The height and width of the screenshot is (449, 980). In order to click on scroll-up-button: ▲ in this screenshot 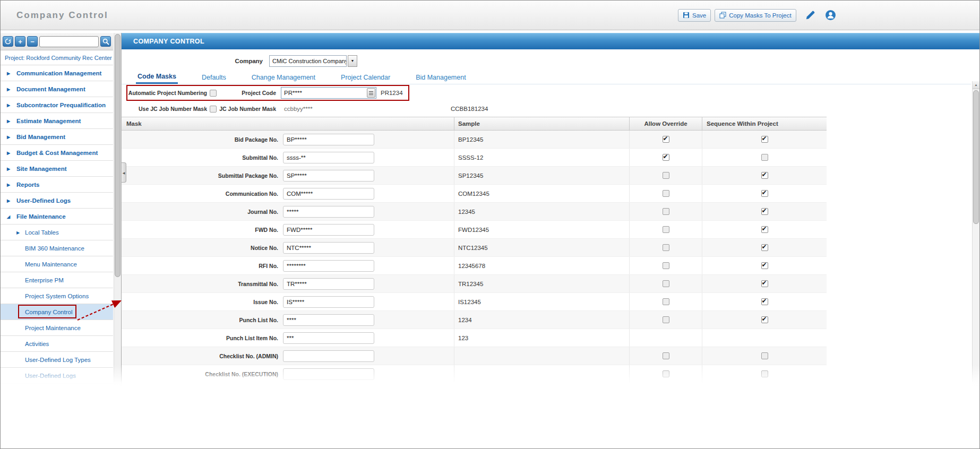, I will do `click(976, 85)`.